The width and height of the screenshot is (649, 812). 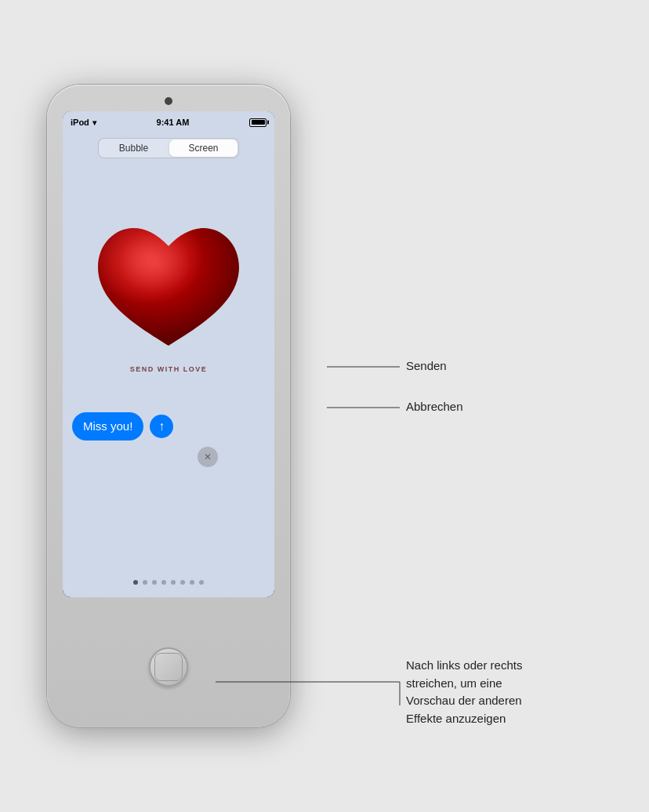 What do you see at coordinates (122, 426) in the screenshot?
I see `bubble-row: Miss you! ↑` at bounding box center [122, 426].